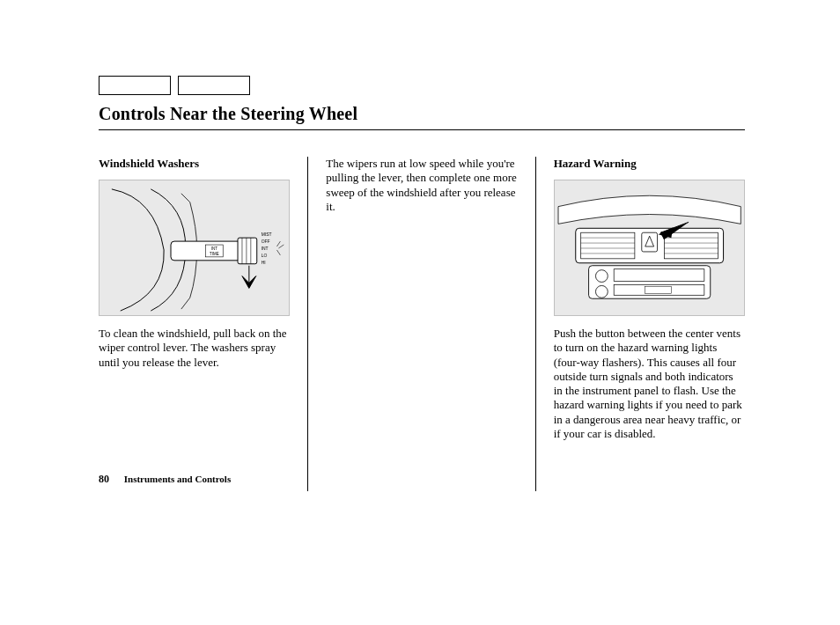  Describe the element at coordinates (650, 164) in the screenshot. I see `hazard-warning-heading: Hazard Warning` at that location.